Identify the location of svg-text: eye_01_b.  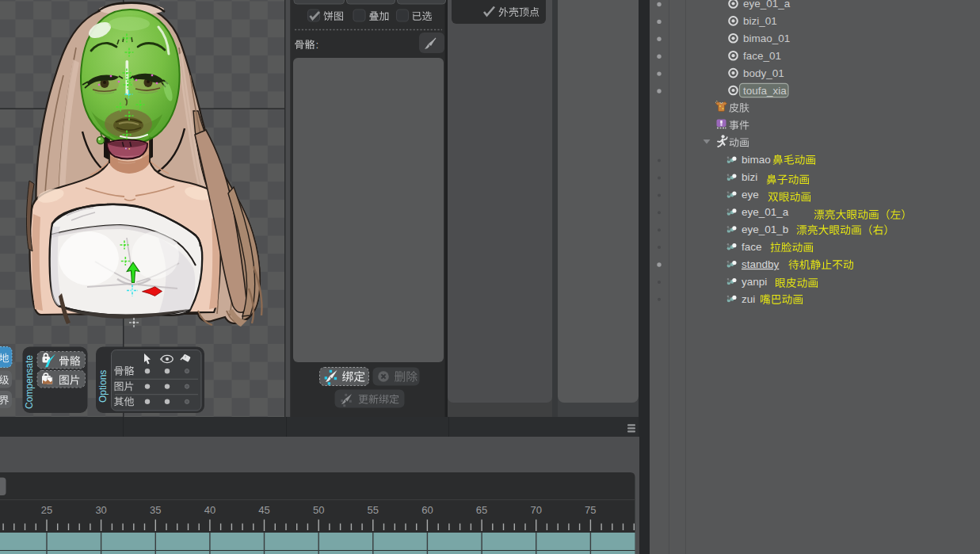
(765, 230).